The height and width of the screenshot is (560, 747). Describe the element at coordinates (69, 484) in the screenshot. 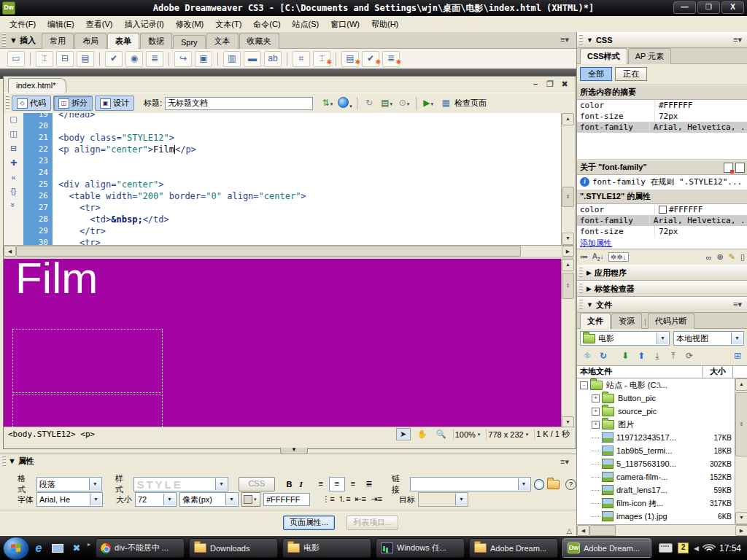

I see `format-select: 段落▼` at that location.